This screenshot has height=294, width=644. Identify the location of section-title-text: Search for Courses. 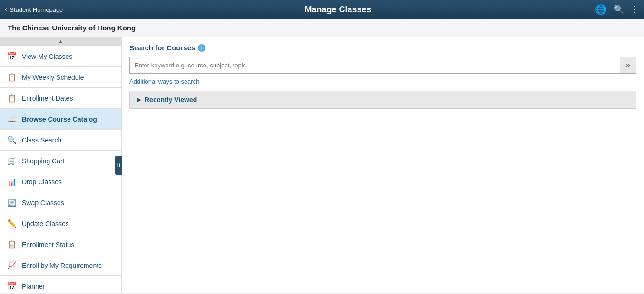
(162, 47).